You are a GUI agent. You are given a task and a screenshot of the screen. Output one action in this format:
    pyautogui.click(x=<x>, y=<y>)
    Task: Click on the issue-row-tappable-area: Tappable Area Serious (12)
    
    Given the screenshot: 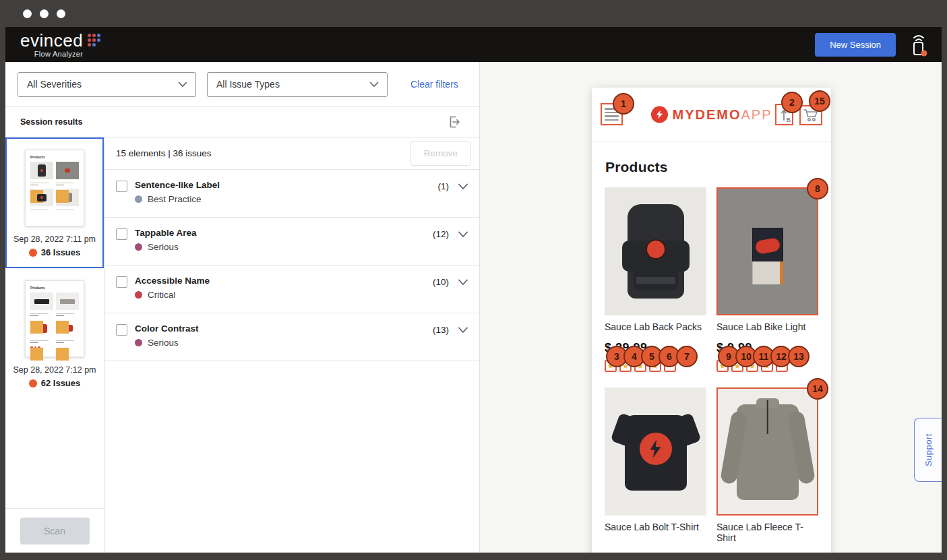 What is the action you would take?
    pyautogui.click(x=292, y=241)
    